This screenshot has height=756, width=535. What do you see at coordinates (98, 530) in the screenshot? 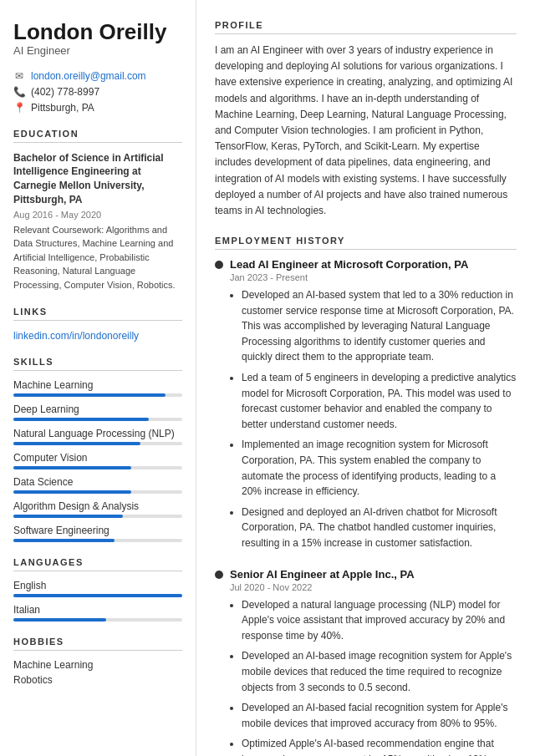
I see `skill-label: Software Engineering` at bounding box center [98, 530].